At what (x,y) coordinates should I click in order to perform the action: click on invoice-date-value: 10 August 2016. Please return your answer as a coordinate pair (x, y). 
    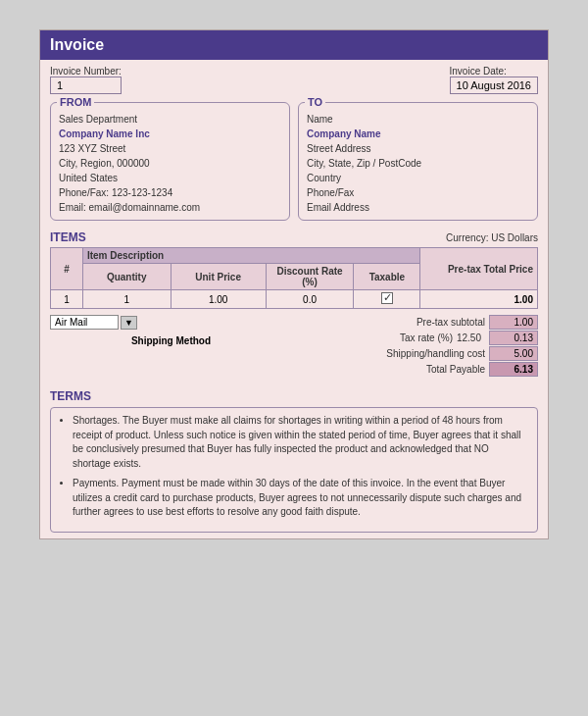
    Looking at the image, I should click on (494, 85).